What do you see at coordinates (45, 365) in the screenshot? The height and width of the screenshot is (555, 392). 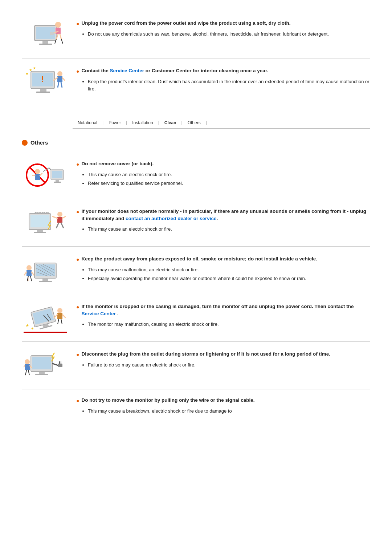 I see `illus-storms` at bounding box center [45, 365].